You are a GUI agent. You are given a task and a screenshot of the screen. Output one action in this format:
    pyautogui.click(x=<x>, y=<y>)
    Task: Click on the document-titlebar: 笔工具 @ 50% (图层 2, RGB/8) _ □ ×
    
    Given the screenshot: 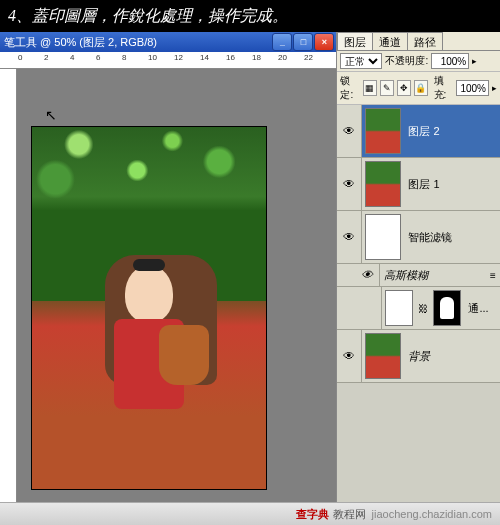 What is the action you would take?
    pyautogui.click(x=168, y=42)
    